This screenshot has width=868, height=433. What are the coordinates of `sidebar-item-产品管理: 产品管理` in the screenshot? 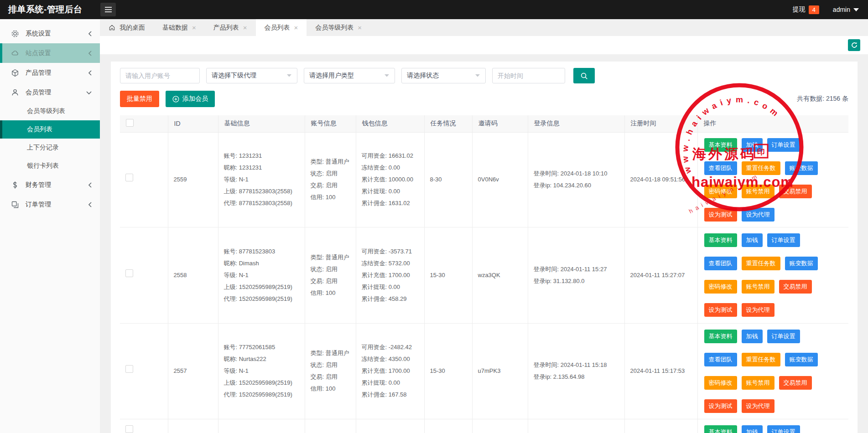 It's located at (50, 73).